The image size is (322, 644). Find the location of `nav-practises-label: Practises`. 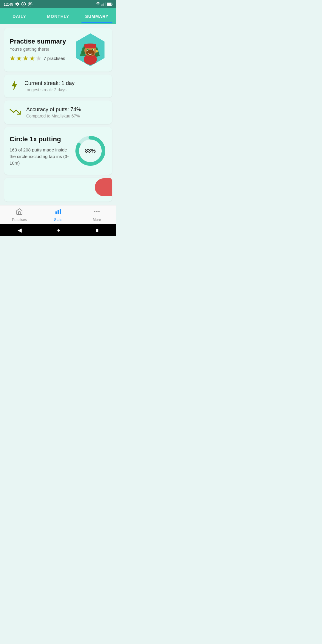

nav-practises-label: Practises is located at coordinates (19, 220).